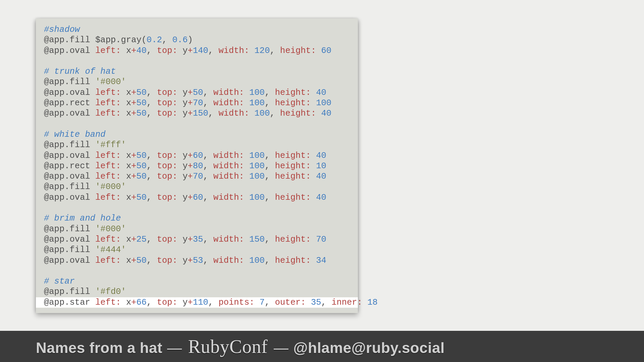 The image size is (644, 362). What do you see at coordinates (99, 348) in the screenshot?
I see `footer-left: Names from a hat` at bounding box center [99, 348].